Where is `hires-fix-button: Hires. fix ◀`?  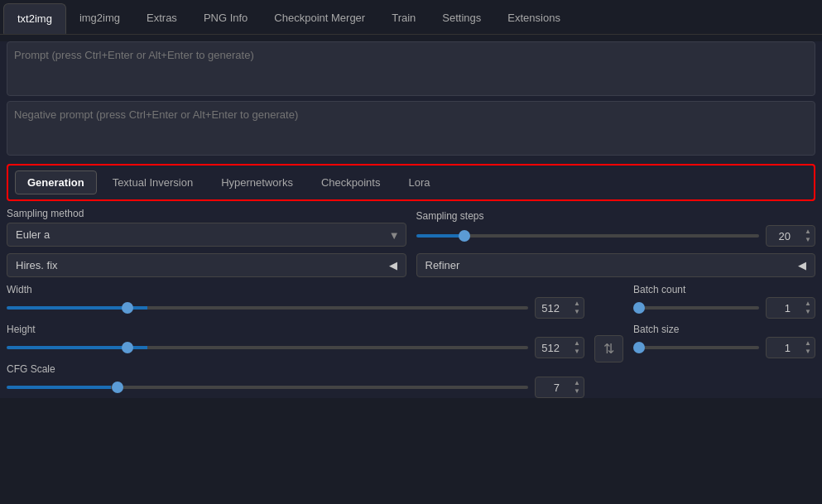 hires-fix-button: Hires. fix ◀ is located at coordinates (207, 265).